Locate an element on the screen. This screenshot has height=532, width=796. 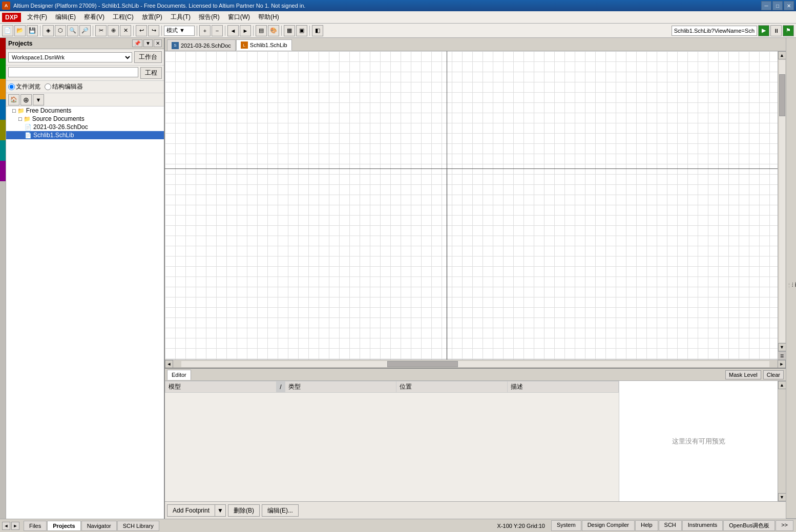
view-name-dropdown: Schlib1.SchLib?ViewName=Sch is located at coordinates (714, 31).